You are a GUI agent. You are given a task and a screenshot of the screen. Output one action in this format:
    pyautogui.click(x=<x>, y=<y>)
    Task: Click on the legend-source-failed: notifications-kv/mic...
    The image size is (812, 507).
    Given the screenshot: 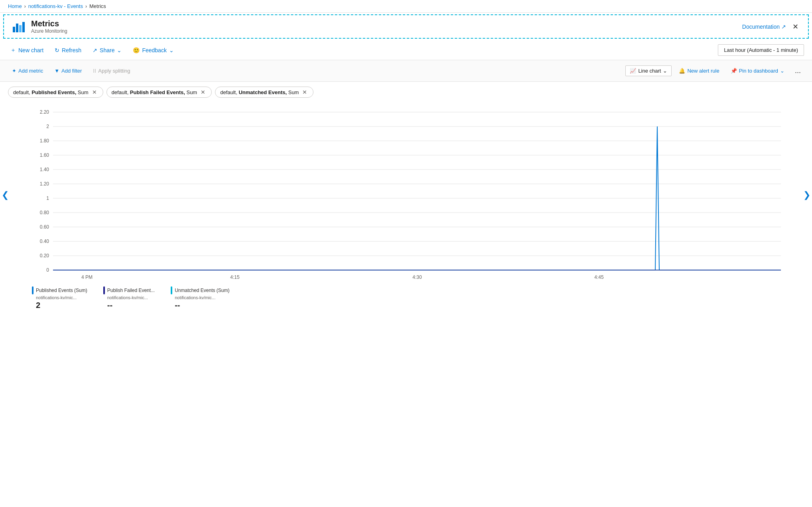 What is the action you would take?
    pyautogui.click(x=129, y=298)
    